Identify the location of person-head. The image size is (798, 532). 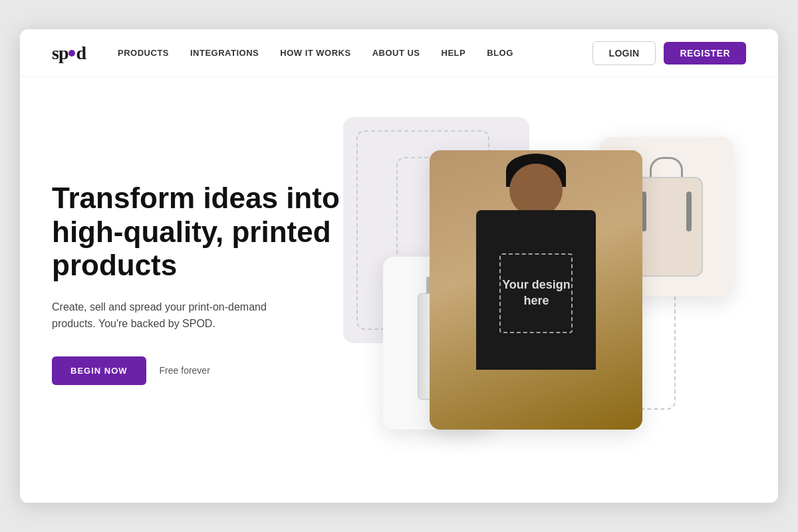
(536, 190).